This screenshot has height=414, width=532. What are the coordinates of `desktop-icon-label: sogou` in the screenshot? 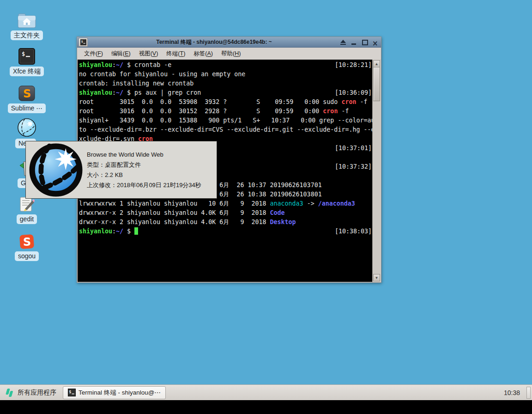 It's located at (27, 256).